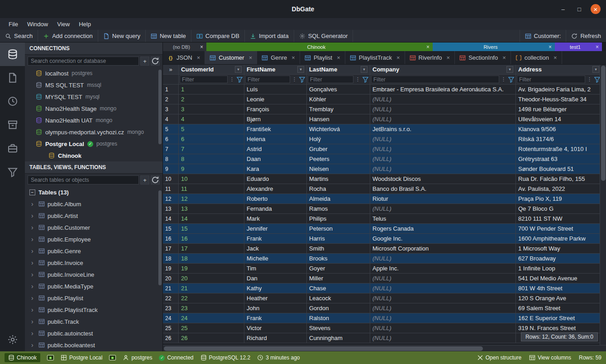  I want to click on table-row: 1515JenniferPetersonRogers Canada700 W P…, so click(381, 229).